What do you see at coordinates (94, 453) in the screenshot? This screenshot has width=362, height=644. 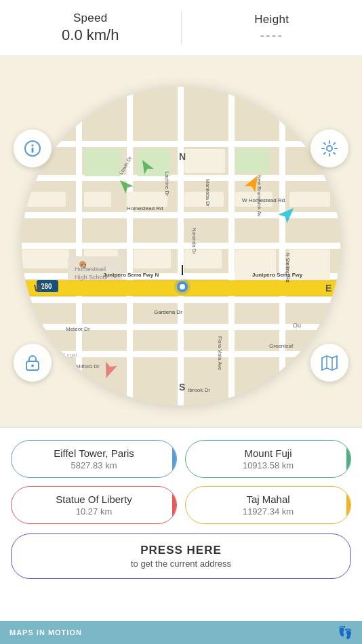 I see `eiffel-tower-name: Eiffel Tower, Paris` at bounding box center [94, 453].